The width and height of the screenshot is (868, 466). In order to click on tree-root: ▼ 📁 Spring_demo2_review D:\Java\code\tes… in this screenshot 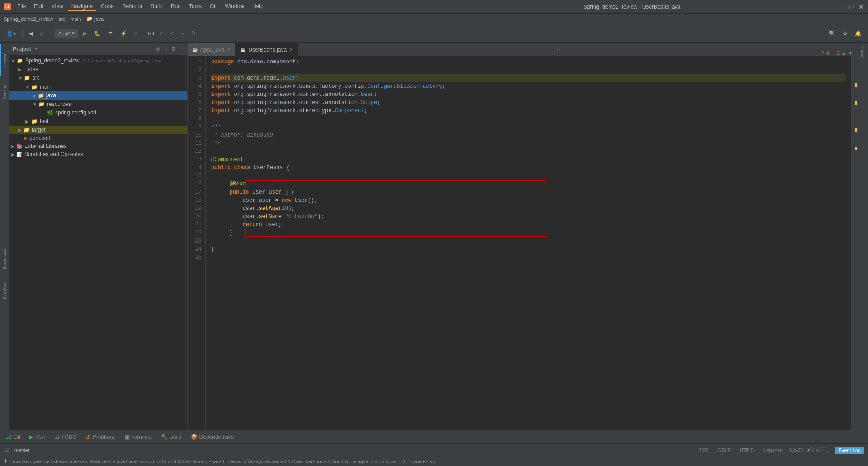, I will do `click(98, 61)`.